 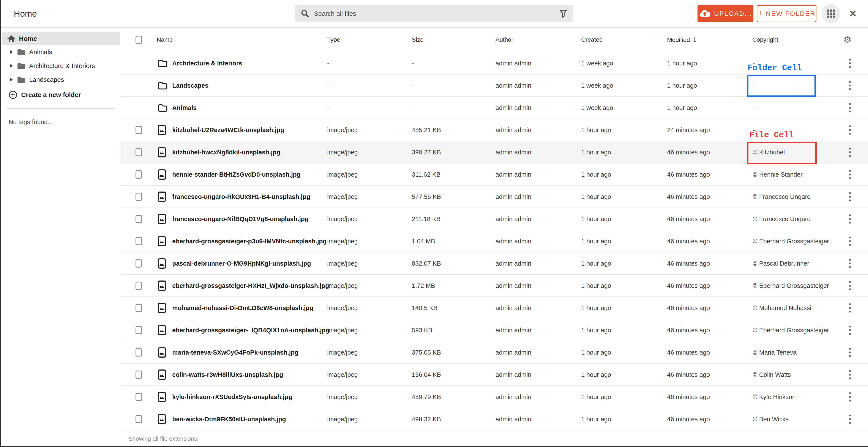 I want to click on size-cell: -, so click(x=413, y=63).